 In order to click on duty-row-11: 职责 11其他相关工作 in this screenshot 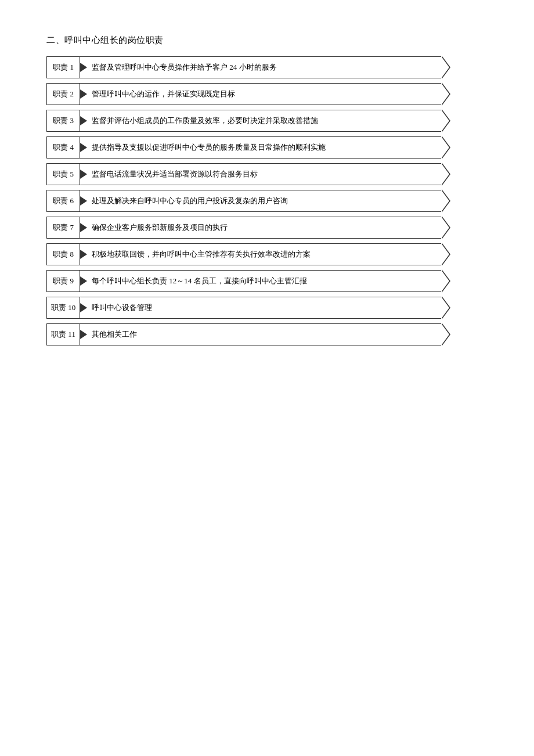, I will do `click(244, 334)`.